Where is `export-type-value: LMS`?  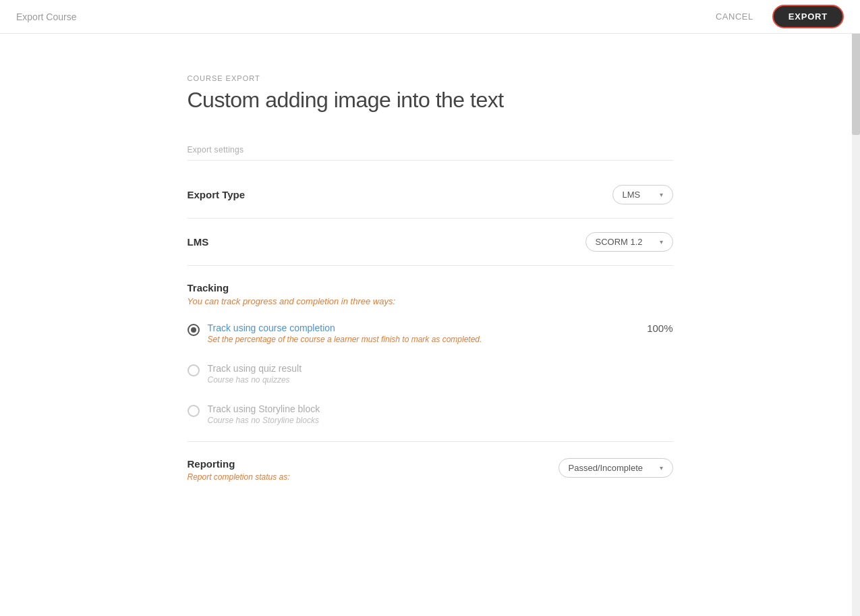 export-type-value: LMS is located at coordinates (631, 194).